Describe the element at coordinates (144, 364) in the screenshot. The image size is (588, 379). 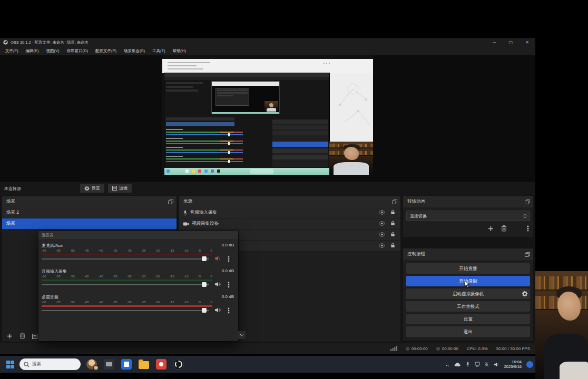
I see `taskbar-file-explorer` at that location.